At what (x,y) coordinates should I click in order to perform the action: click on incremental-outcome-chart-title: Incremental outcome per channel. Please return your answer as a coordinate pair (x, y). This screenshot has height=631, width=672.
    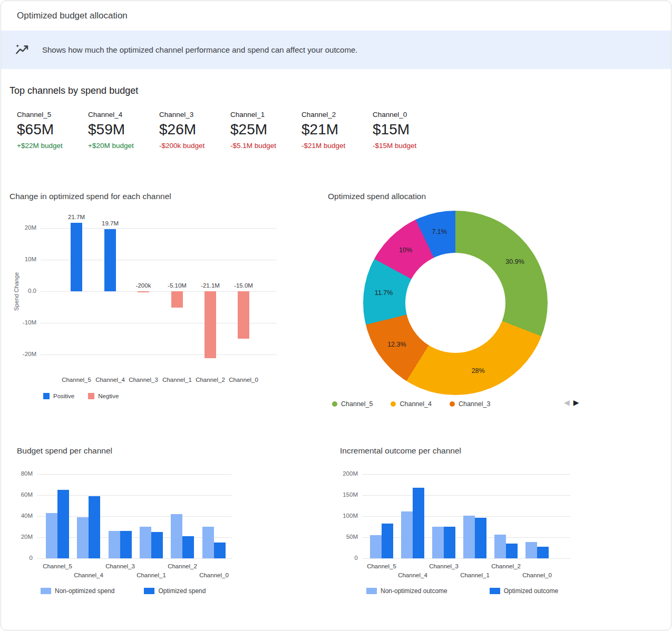
    Looking at the image, I should click on (461, 451).